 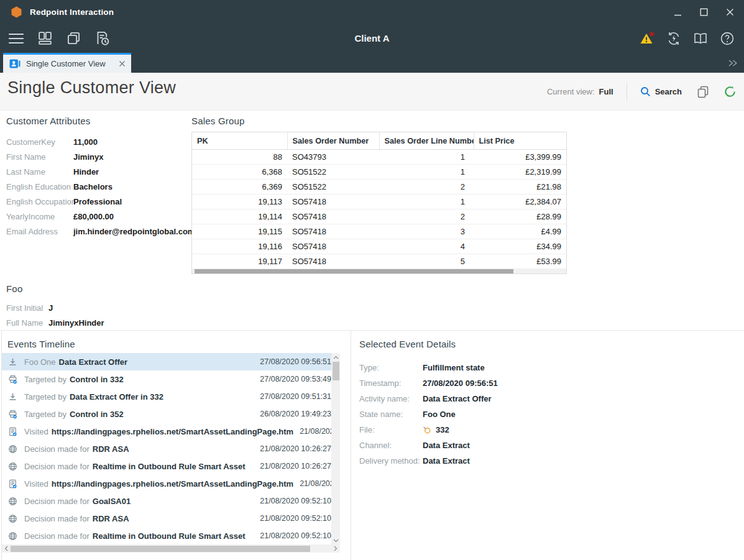 I want to click on table-cell: SO51522, so click(x=333, y=172).